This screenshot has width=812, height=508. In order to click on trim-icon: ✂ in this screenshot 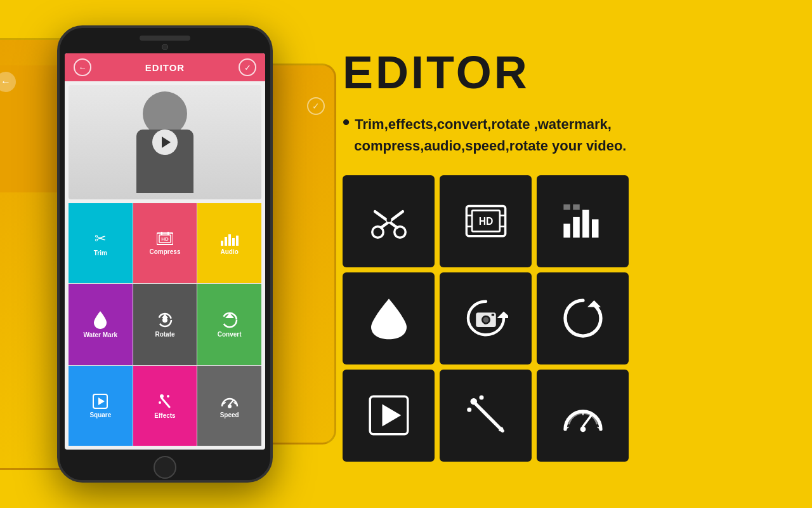, I will do `click(100, 239)`.